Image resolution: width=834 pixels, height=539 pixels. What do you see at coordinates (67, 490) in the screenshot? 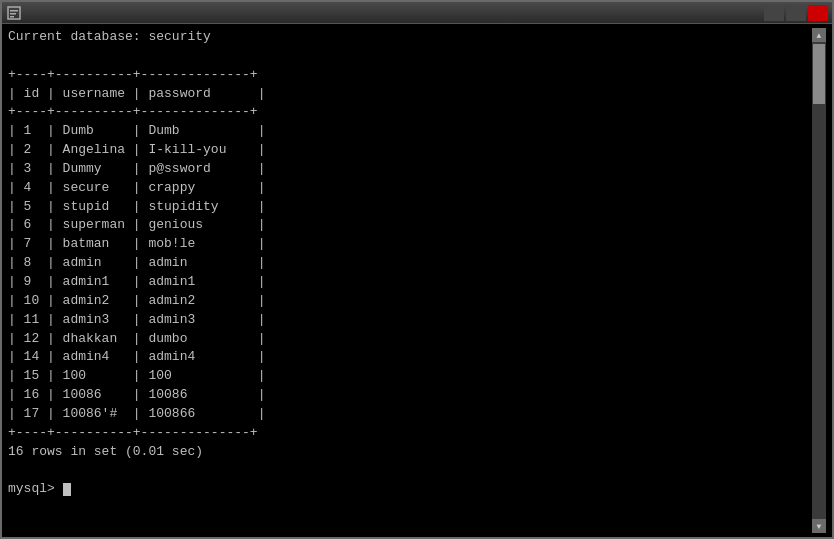
I see `cursor` at bounding box center [67, 490].